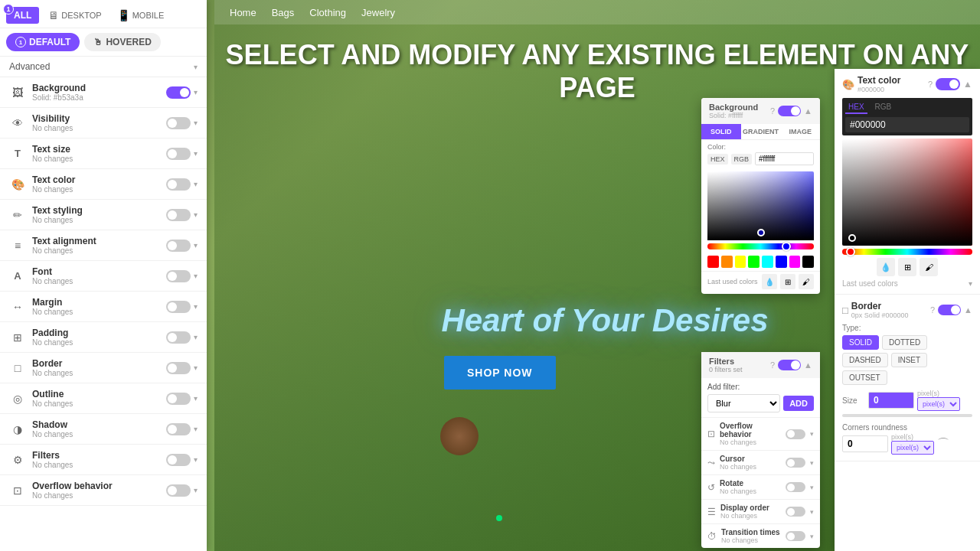 The image size is (980, 551). I want to click on nav-clothing: Clothing, so click(328, 12).